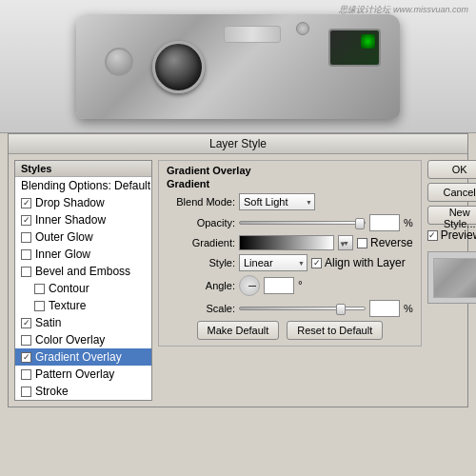 This screenshot has width=476, height=476. I want to click on gradient-row: Gradient: ▼ Reverse, so click(289, 243).